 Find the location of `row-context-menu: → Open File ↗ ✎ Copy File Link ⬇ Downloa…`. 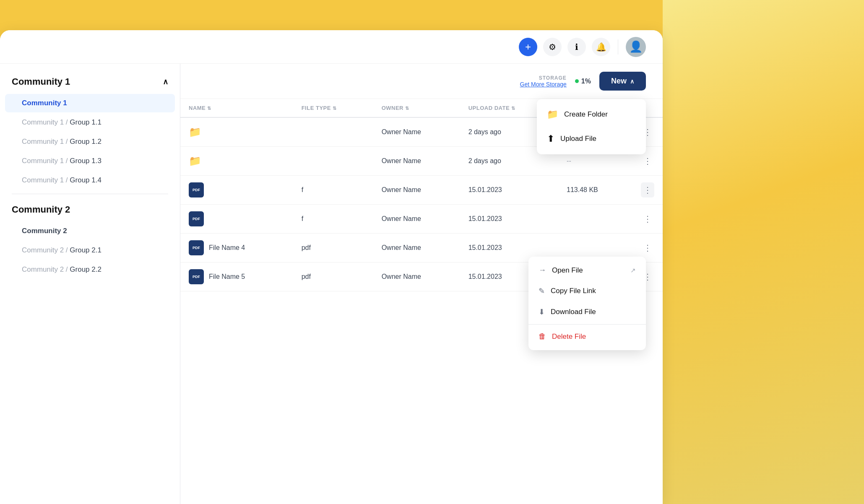

row-context-menu: → Open File ↗ ✎ Copy File Link ⬇ Downloa… is located at coordinates (587, 304).